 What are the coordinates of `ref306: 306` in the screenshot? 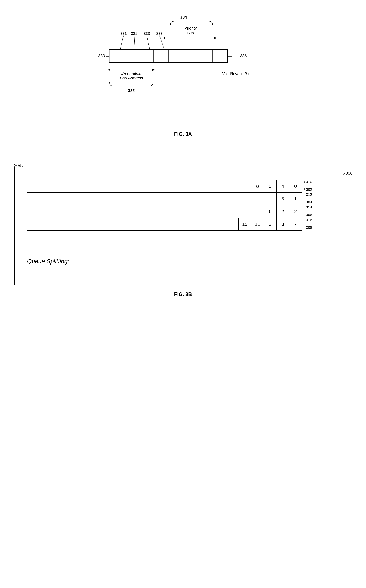 It's located at (309, 215).